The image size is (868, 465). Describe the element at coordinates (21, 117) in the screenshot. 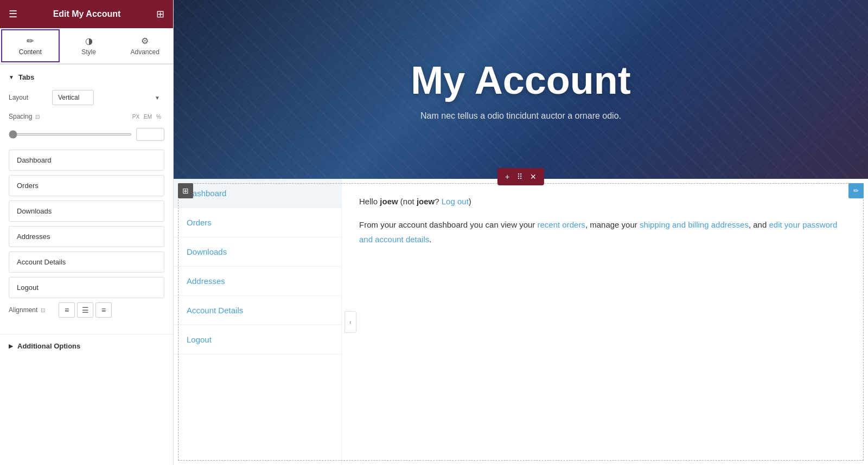

I see `spacing-label-text: Spacing` at that location.